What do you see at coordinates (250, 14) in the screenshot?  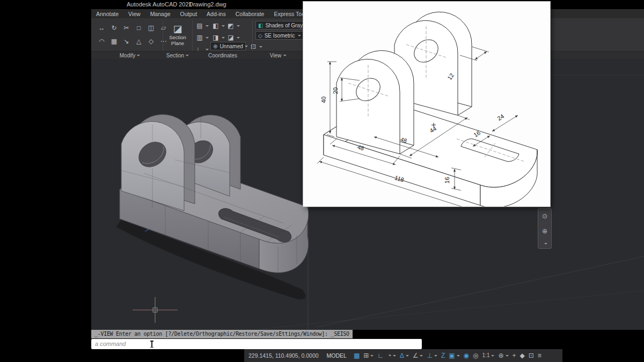 I see `ribbon-tab-collaborate: Collaborate` at bounding box center [250, 14].